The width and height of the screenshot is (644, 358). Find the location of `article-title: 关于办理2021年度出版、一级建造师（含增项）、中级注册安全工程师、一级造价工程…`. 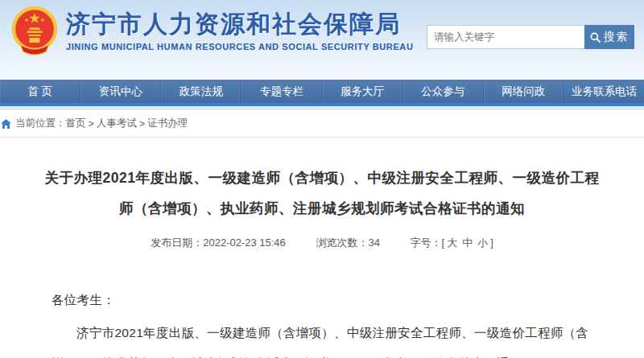

article-title: 关于办理2021年度出版、一级建造师（含增项）、中级注册安全工程师、一级造价工程… is located at coordinates (322, 193).